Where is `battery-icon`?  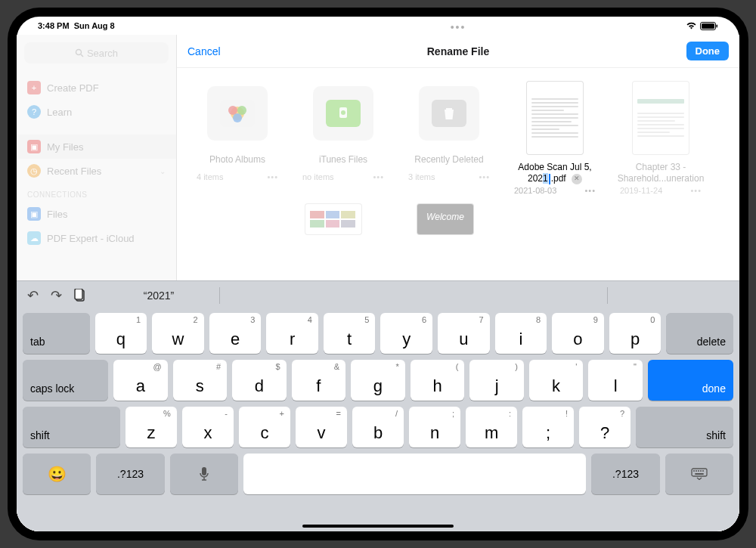 battery-icon is located at coordinates (709, 26).